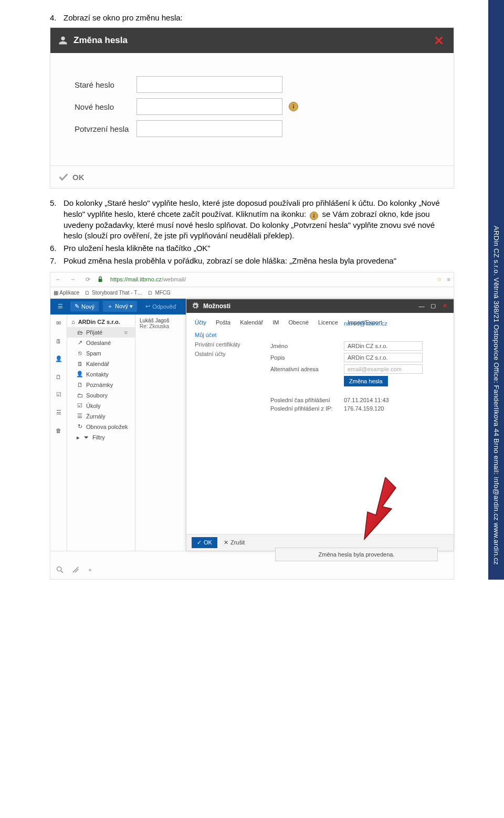 The width and height of the screenshot is (504, 818). Describe the element at coordinates (106, 107) in the screenshot. I see `new-password-label: Nové heslo` at that location.